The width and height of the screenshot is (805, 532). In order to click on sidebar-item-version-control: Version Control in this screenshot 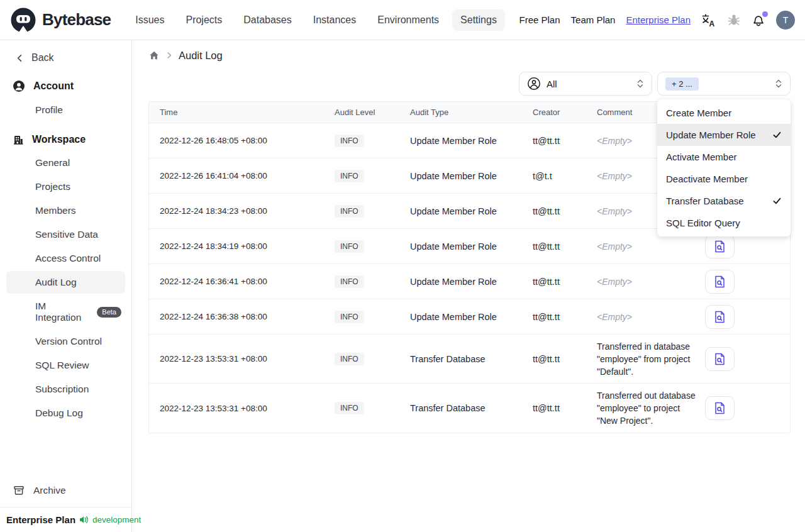, I will do `click(65, 341)`.